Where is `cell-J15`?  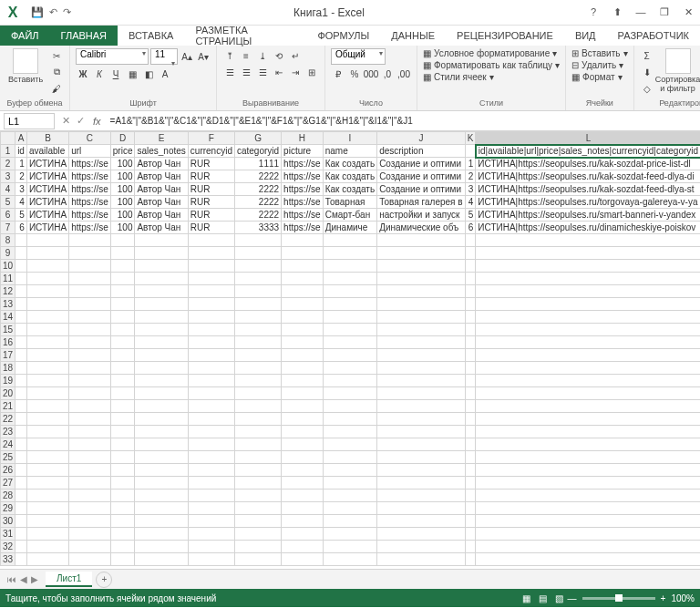 cell-J15 is located at coordinates (421, 330).